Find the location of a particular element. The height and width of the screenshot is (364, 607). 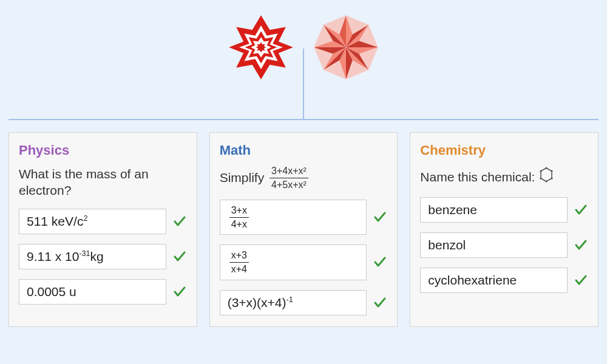

answer-row: (3+x)(x+4)-1 is located at coordinates (304, 303).